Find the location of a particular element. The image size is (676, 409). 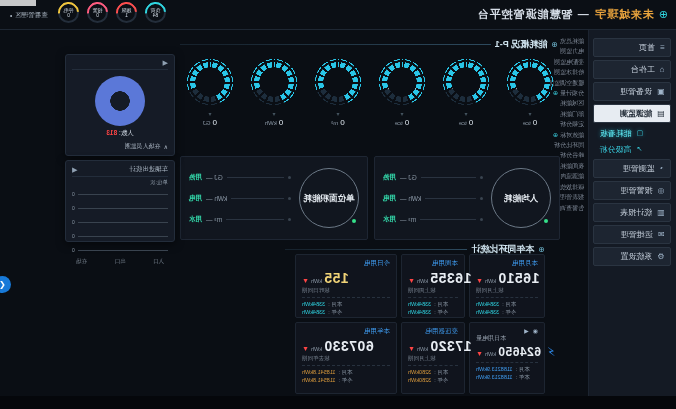

panel-toggle-button: ❮ is located at coordinates (6, 284).